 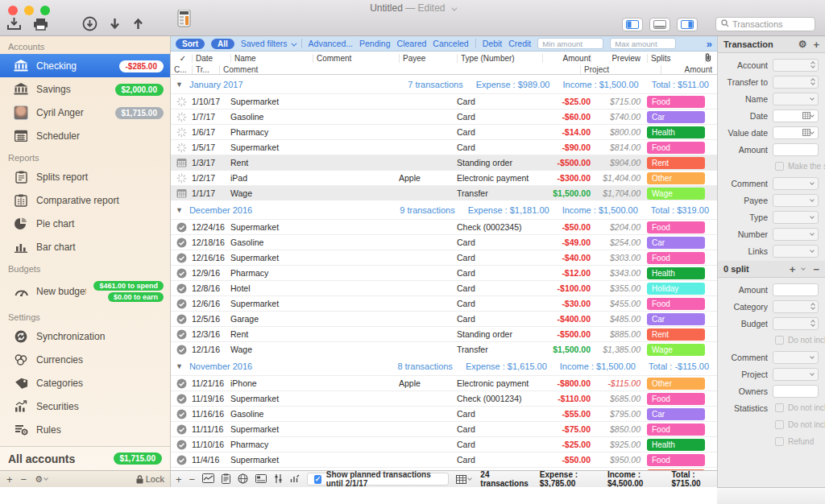 What do you see at coordinates (802, 44) in the screenshot?
I see `panel-gear-icon: ⚙` at bounding box center [802, 44].